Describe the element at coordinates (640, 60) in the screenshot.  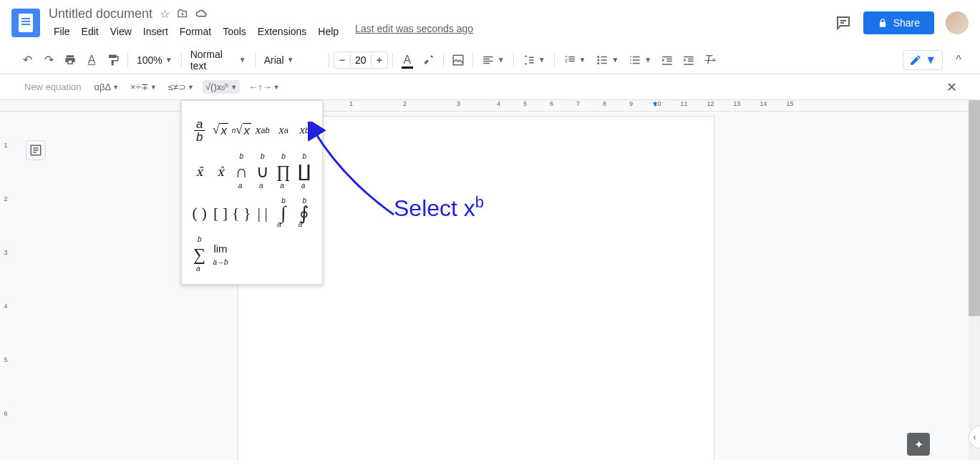
I see `number-list-dropdown: ▼` at that location.